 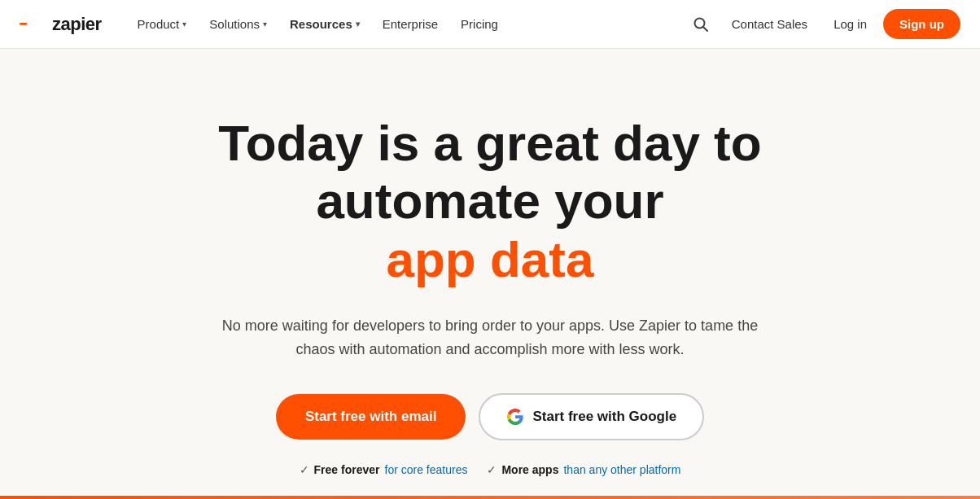 I want to click on start-free-email-button: Start free with email, so click(x=371, y=417).